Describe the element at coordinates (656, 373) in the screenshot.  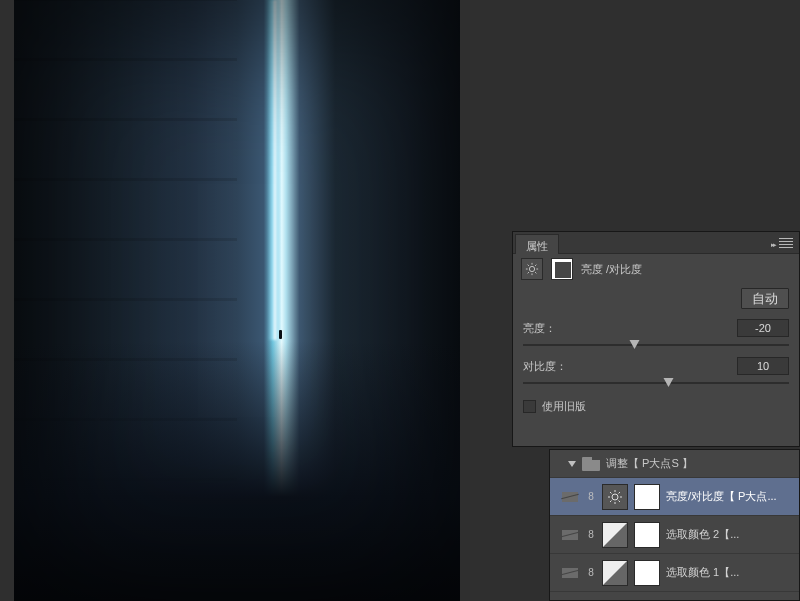
I see `contrast-row: 对比度： 10` at that location.